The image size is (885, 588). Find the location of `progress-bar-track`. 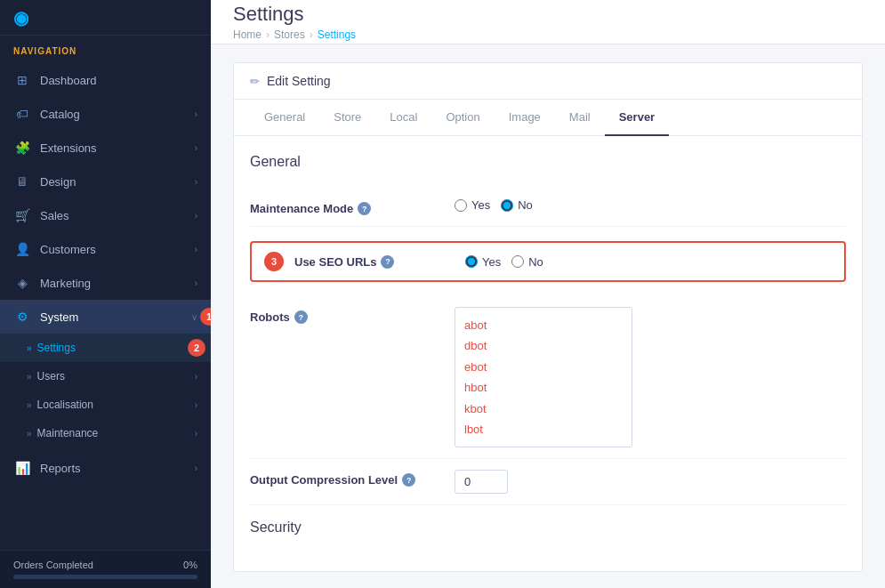

progress-bar-track is located at coordinates (105, 576).